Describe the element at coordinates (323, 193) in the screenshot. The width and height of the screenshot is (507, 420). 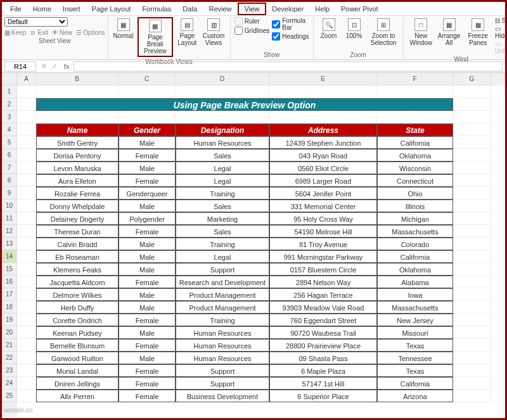
I see `table-cell: 5604 Jenifer Point` at that location.